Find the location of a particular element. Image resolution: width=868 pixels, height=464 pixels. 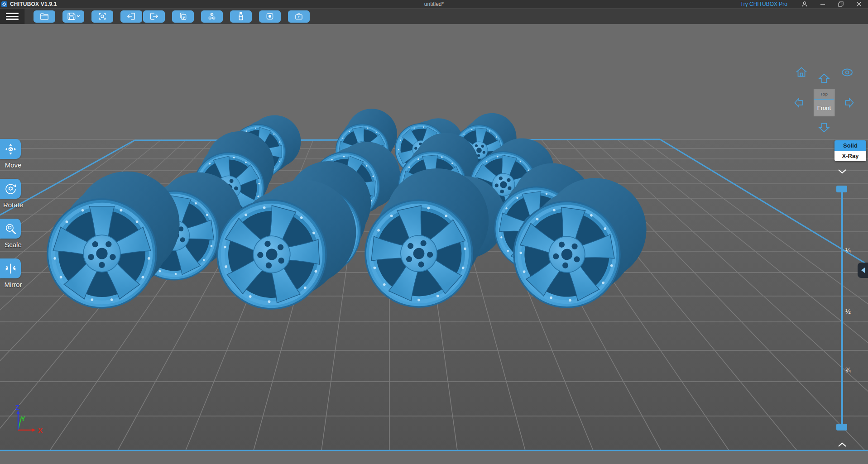

home-view-button is located at coordinates (801, 73).